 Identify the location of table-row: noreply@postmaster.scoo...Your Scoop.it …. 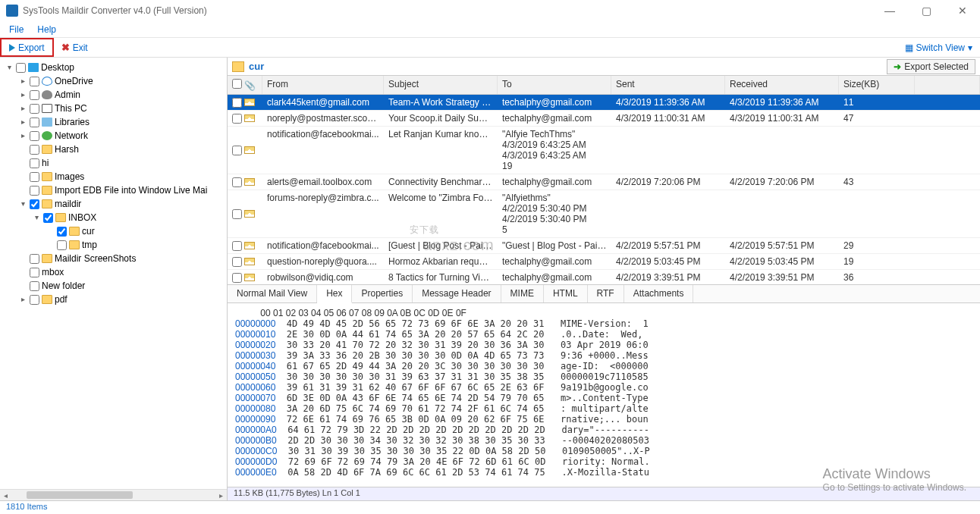
(604, 118).